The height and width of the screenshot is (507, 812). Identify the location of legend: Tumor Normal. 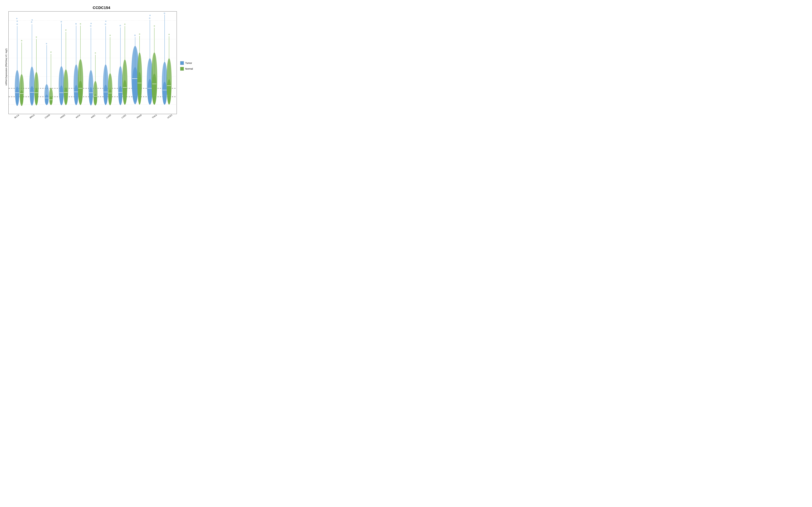
(189, 67).